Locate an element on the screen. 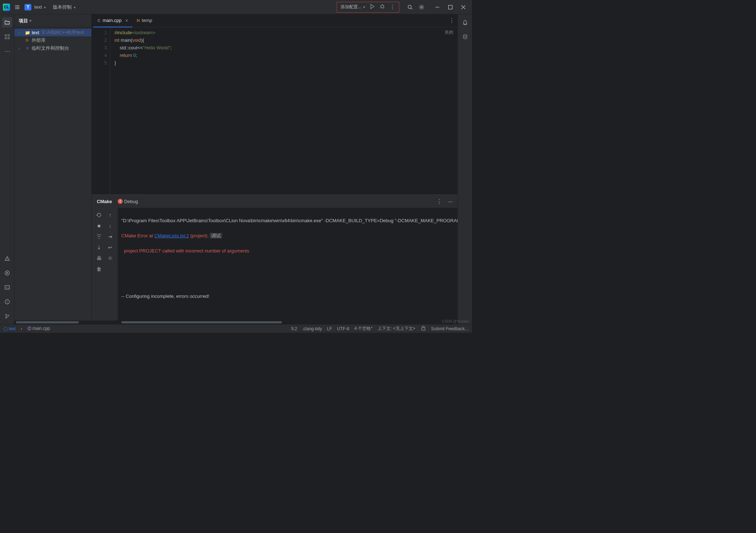  main-menu-button is located at coordinates (17, 7).